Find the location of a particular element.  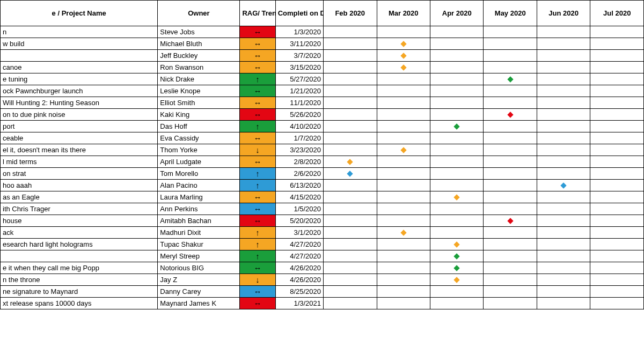

table-row: el it, doesn't mean its thereThom Yorke↓… is located at coordinates (322, 150).